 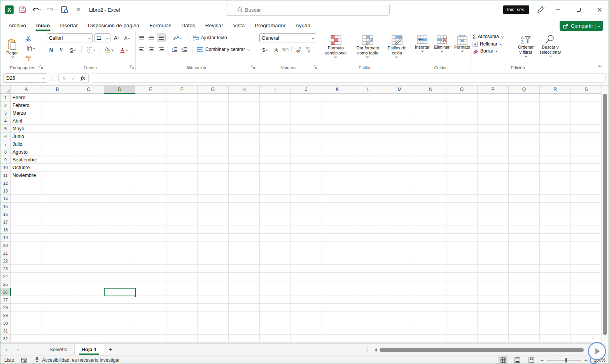 What do you see at coordinates (120, 89) in the screenshot?
I see `column-header-d: D` at bounding box center [120, 89].